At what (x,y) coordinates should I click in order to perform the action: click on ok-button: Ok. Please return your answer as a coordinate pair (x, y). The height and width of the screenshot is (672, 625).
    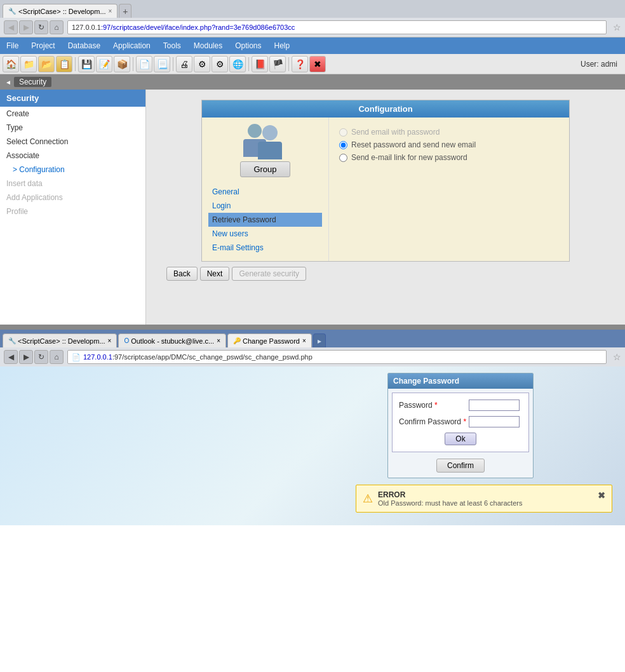
    Looking at the image, I should click on (460, 439).